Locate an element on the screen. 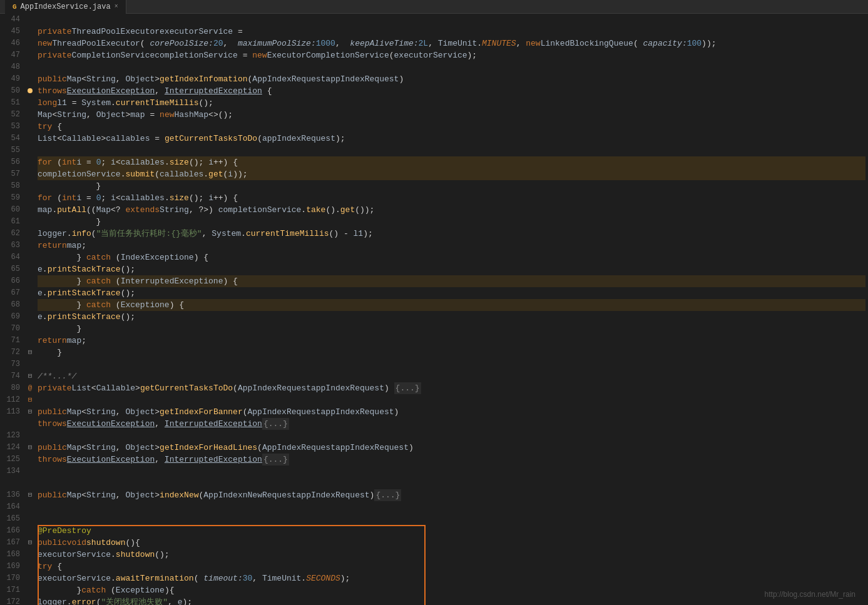 This screenshot has height=605, width=868. line-number: 136 is located at coordinates (13, 496).